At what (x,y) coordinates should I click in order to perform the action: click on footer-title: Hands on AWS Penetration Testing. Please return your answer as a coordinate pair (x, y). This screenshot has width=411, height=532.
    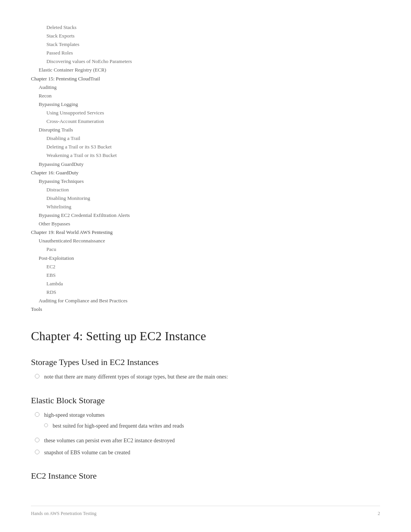
    Looking at the image, I should click on (63, 513).